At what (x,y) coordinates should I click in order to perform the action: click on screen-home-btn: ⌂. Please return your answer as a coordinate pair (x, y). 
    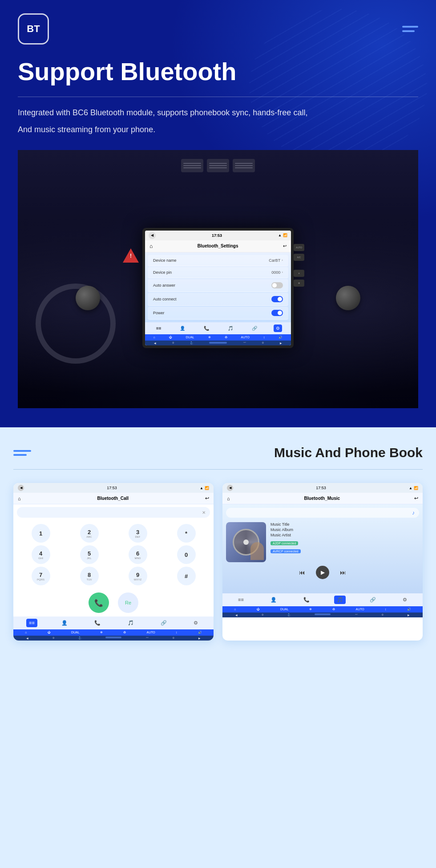
    Looking at the image, I should click on (151, 246).